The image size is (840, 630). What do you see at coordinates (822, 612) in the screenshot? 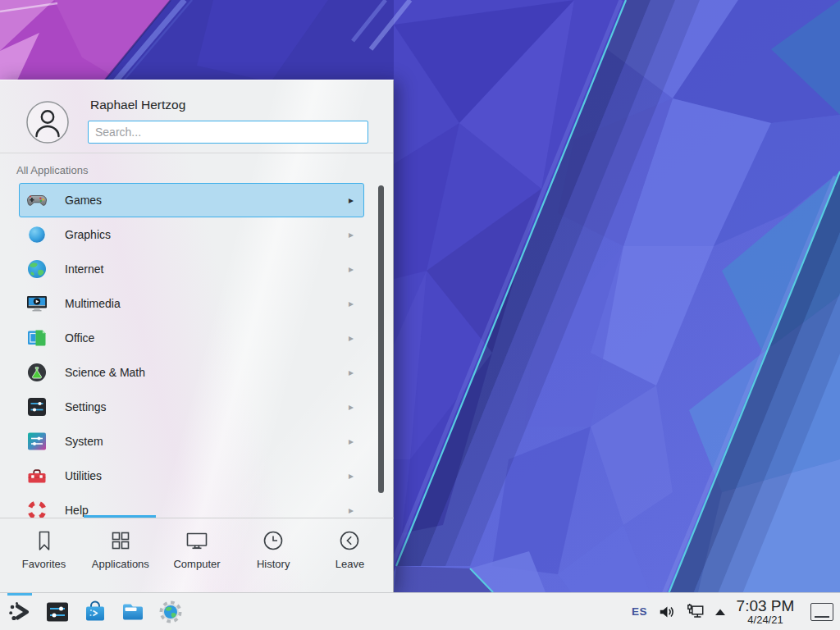
I see `show-desktop-button` at bounding box center [822, 612].